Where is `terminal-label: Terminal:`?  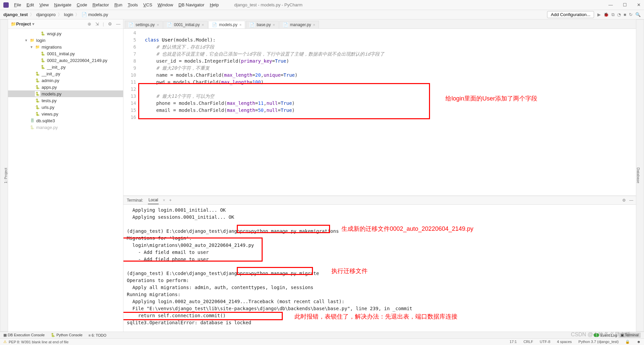 terminal-label: Terminal: is located at coordinates (135, 200).